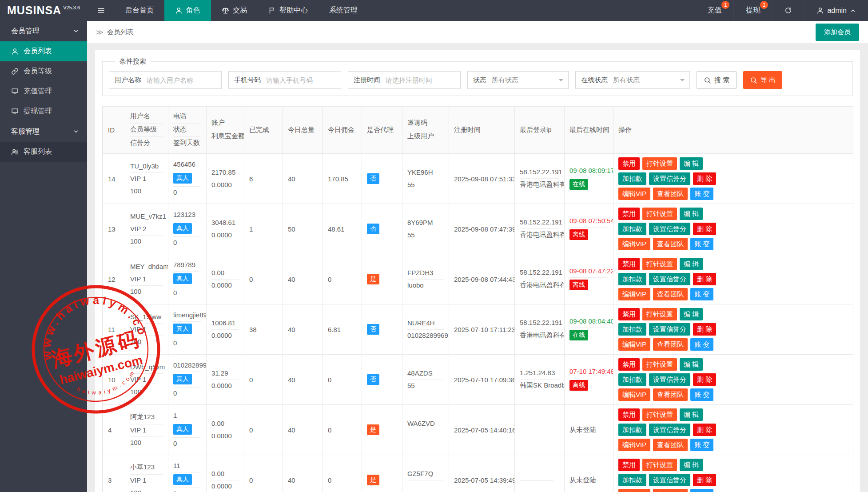  I want to click on user-menu: admin, so click(836, 11).